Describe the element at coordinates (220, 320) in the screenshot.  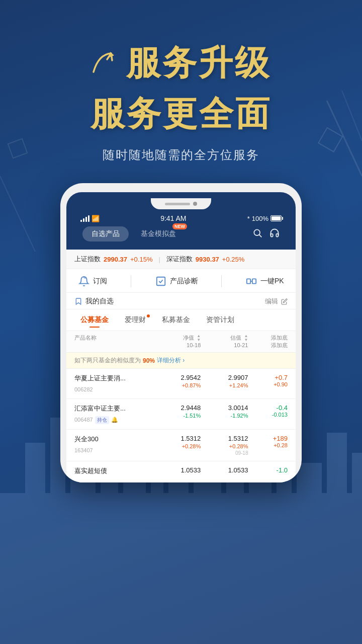
I see `cat-tab-asset-plan: 资管计划` at that location.